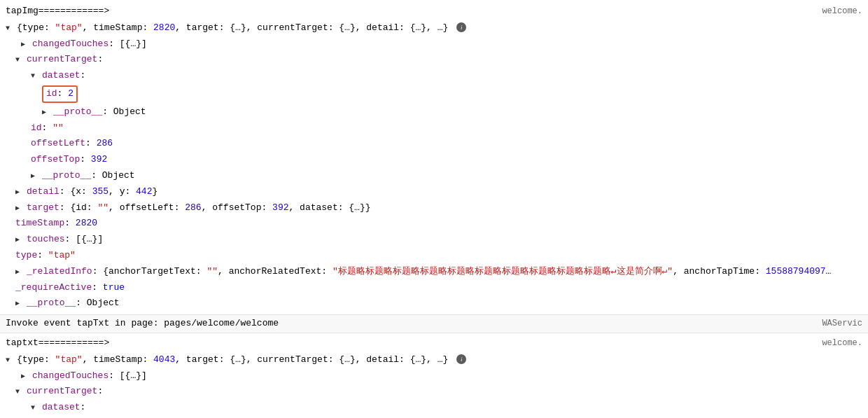 The height and width of the screenshot is (418, 868). Describe the element at coordinates (842, 343) in the screenshot. I see `welcome-right-2: welcome.` at that location.